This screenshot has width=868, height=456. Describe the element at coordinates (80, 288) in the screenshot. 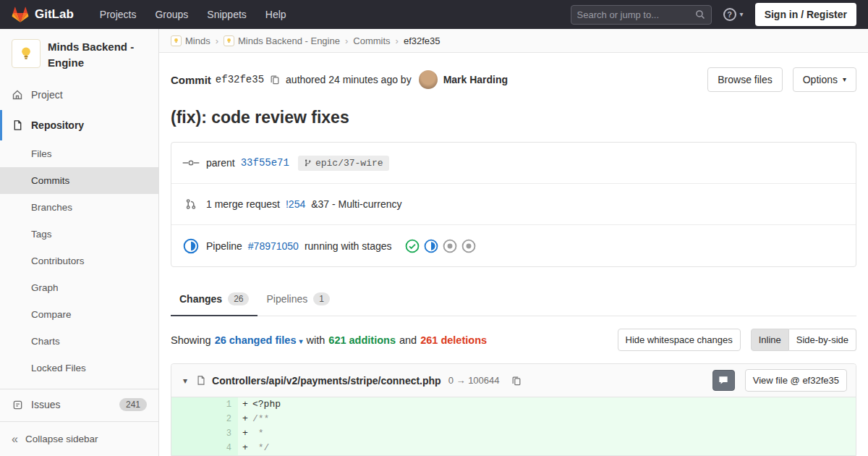

I see `sidebar-subitem-graph: Graph` at that location.